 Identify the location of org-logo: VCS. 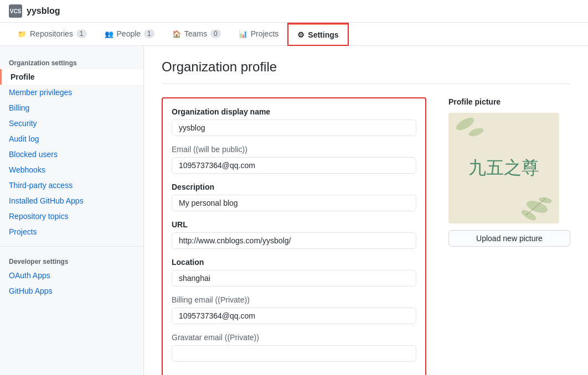
(16, 11).